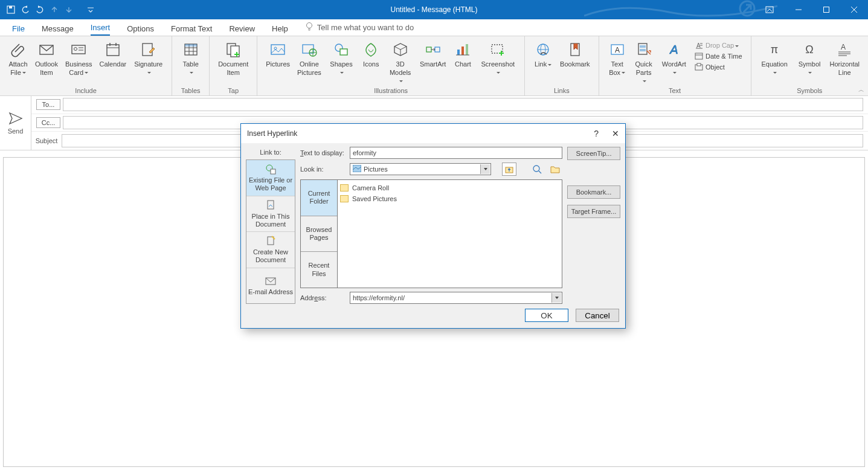 Image resolution: width=868 pixels, height=470 pixels. Describe the element at coordinates (449, 188) in the screenshot. I see `file-item: Camera Roll` at that location.